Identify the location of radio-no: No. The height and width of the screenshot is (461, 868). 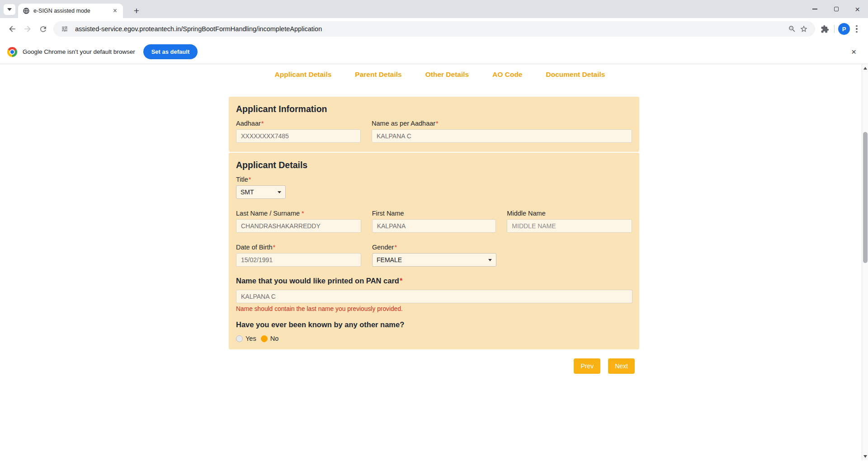
(270, 339).